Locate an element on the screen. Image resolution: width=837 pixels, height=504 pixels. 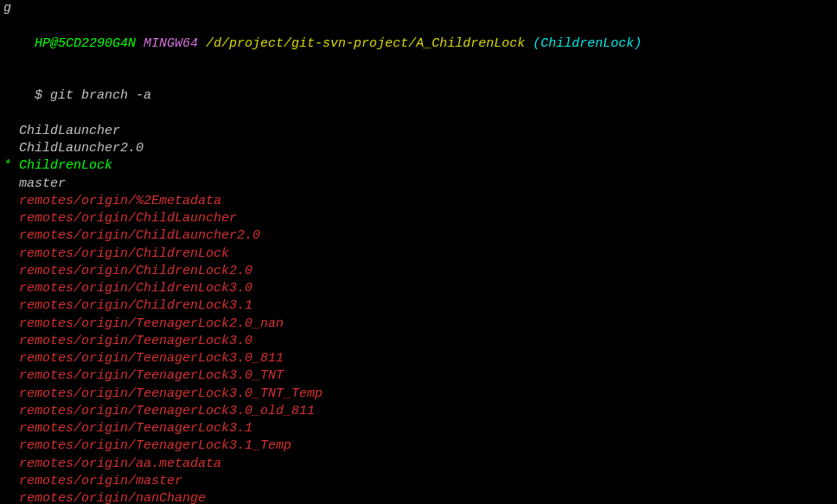
remote-branch-item: remotes/origin/TeenagerLock3.0 is located at coordinates (418, 341).